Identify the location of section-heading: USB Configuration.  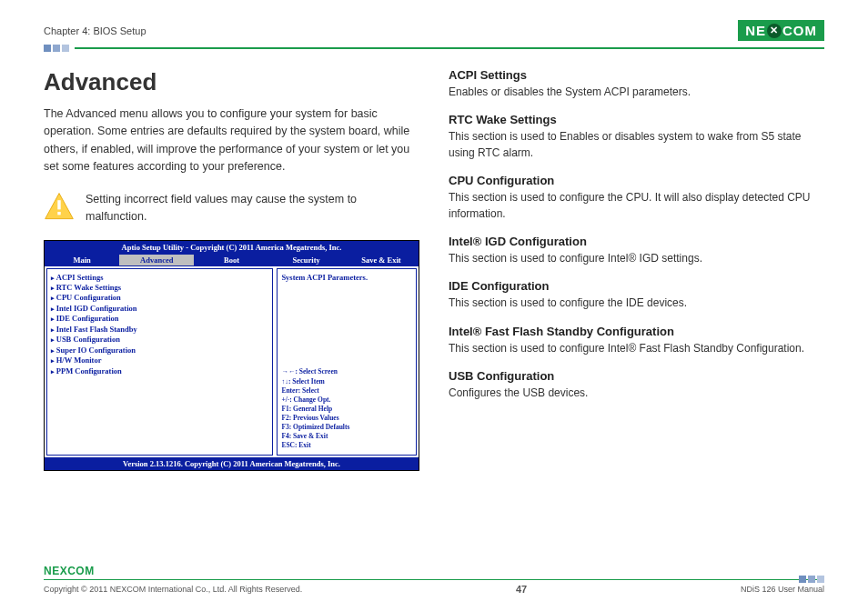
(637, 376).